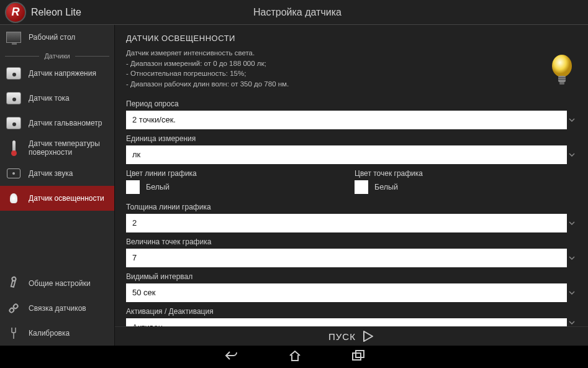  I want to click on point-color-picker: Белый, so click(466, 187).